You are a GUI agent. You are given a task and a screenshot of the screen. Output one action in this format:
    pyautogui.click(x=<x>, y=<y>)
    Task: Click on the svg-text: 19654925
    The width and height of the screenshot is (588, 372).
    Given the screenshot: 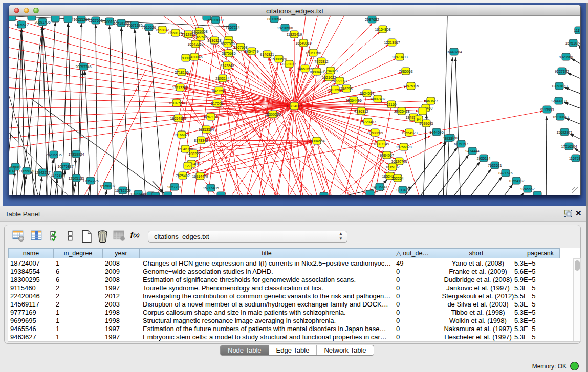 What is the action you would take?
    pyautogui.click(x=178, y=119)
    